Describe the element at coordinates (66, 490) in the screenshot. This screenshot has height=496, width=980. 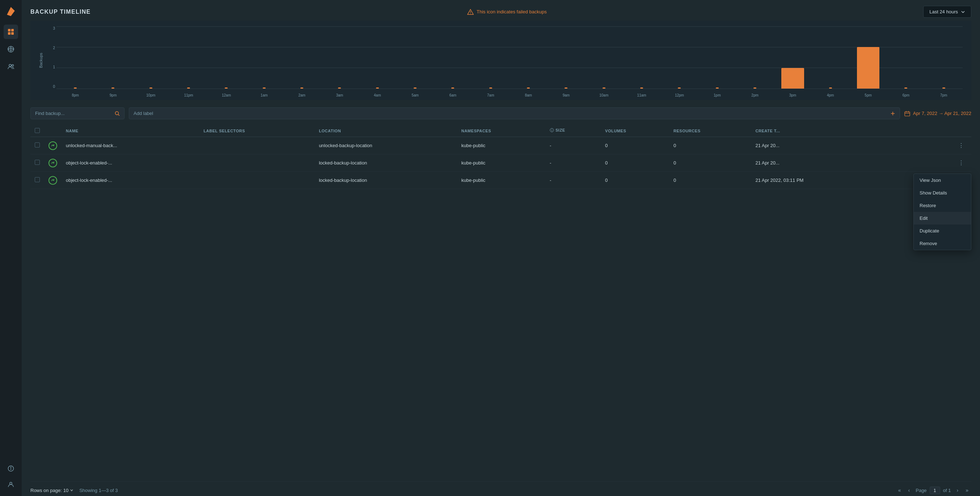
I see `rows-per-page-value: 10` at that location.